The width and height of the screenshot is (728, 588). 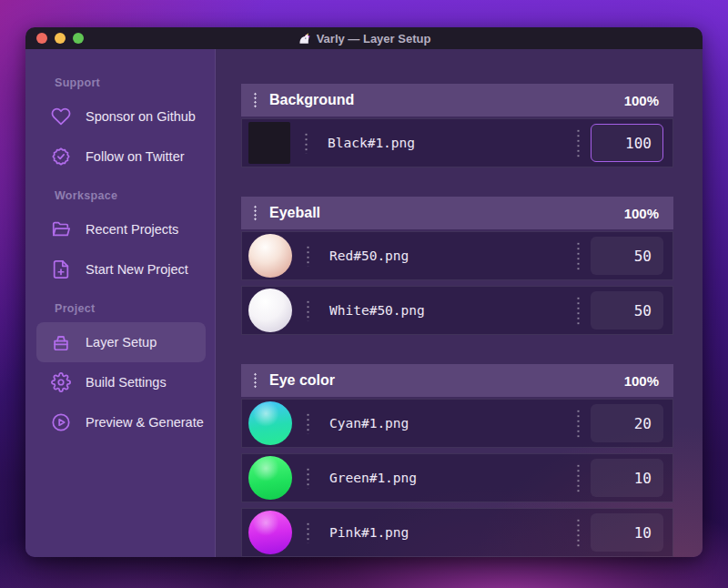 What do you see at coordinates (453, 478) in the screenshot?
I see `layer-filename: Green#1.png` at bounding box center [453, 478].